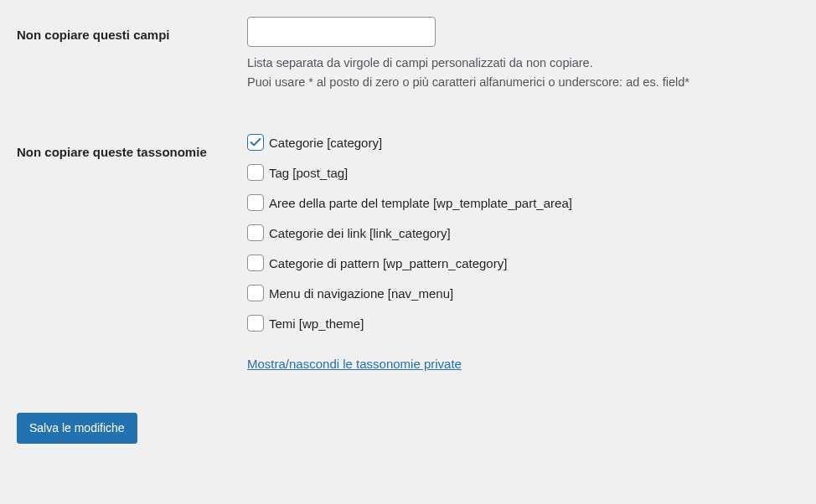 The height and width of the screenshot is (504, 816). What do you see at coordinates (523, 233) in the screenshot?
I see `taxonomy-checkbox-item: Categorie dei link [link_category]` at bounding box center [523, 233].